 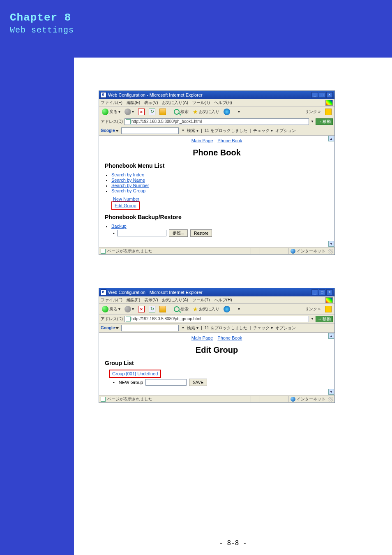 What do you see at coordinates (177, 112) in the screenshot?
I see `search-icon` at bounding box center [177, 112].